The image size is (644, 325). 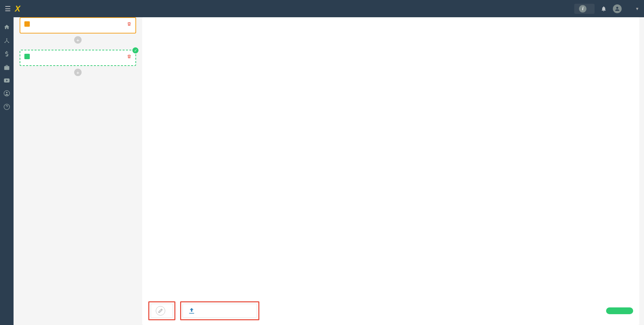 What do you see at coordinates (584, 9) in the screenshot?
I see `actions-counter: i` at bounding box center [584, 9].